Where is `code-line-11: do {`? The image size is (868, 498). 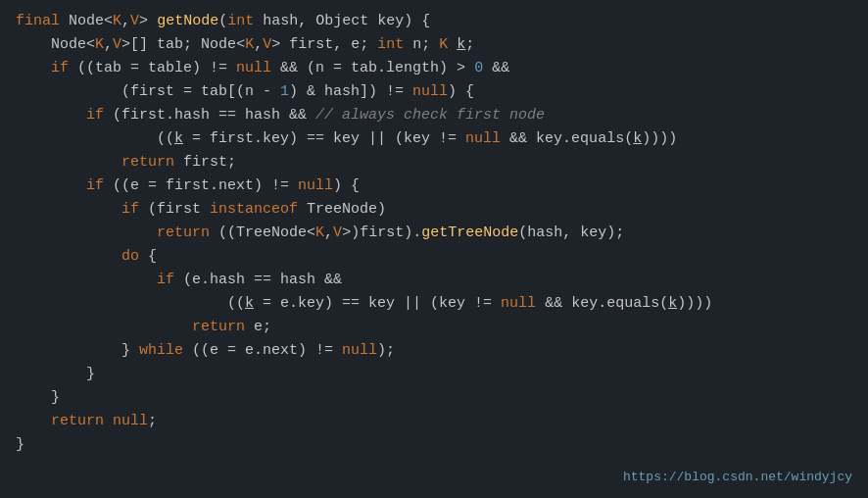 code-line-11: do { is located at coordinates (434, 257).